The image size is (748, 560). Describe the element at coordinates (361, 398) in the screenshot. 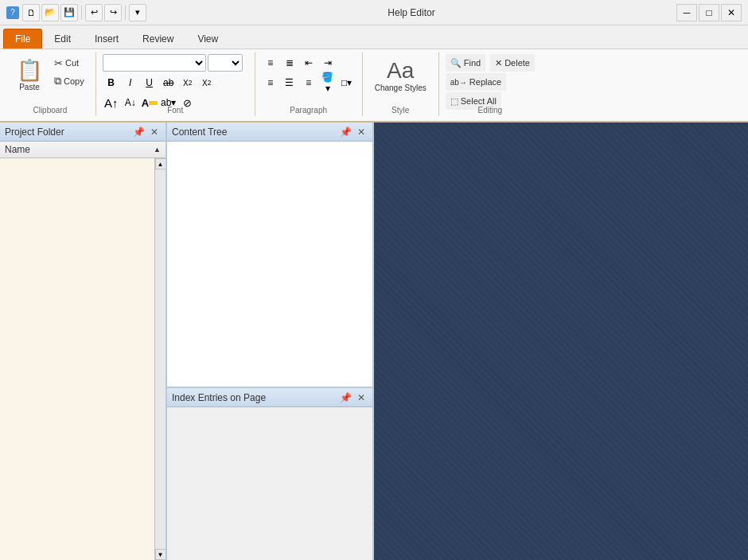

I see `index-close-icon: ✕` at that location.